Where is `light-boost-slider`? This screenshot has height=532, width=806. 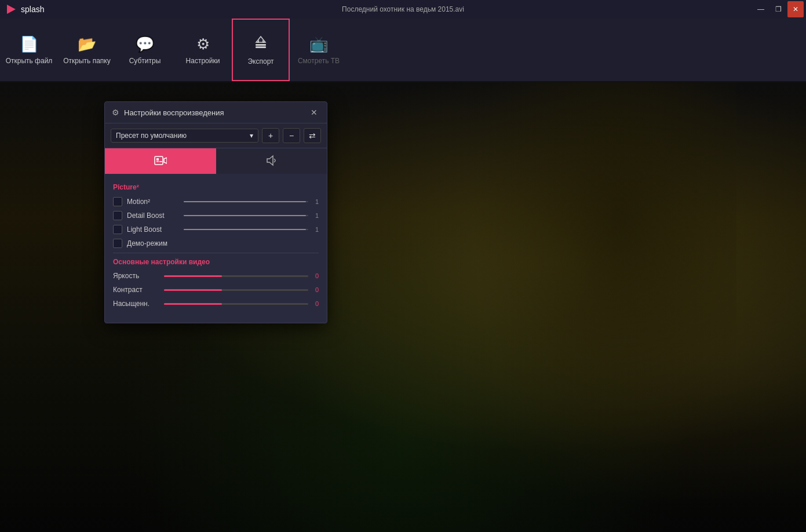 light-boost-slider is located at coordinates (246, 229).